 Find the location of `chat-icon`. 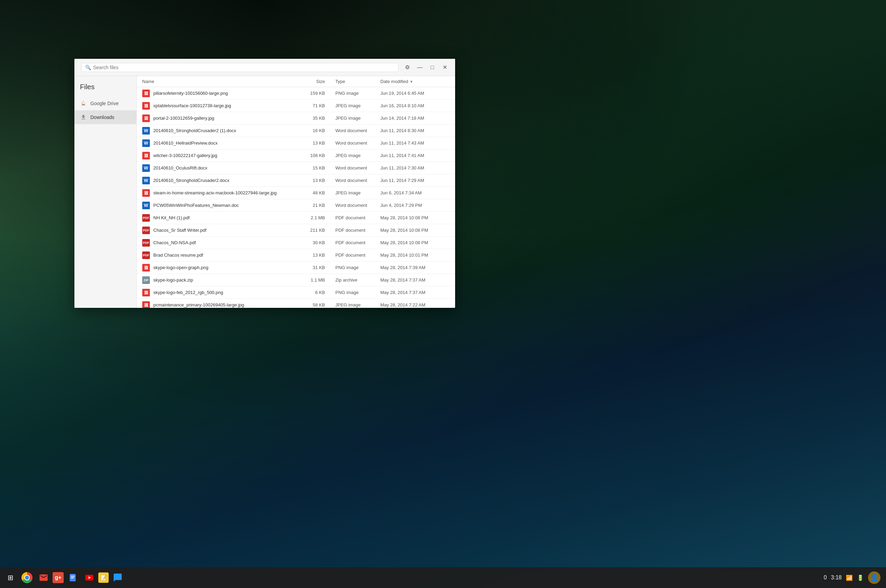

chat-icon is located at coordinates (118, 578).